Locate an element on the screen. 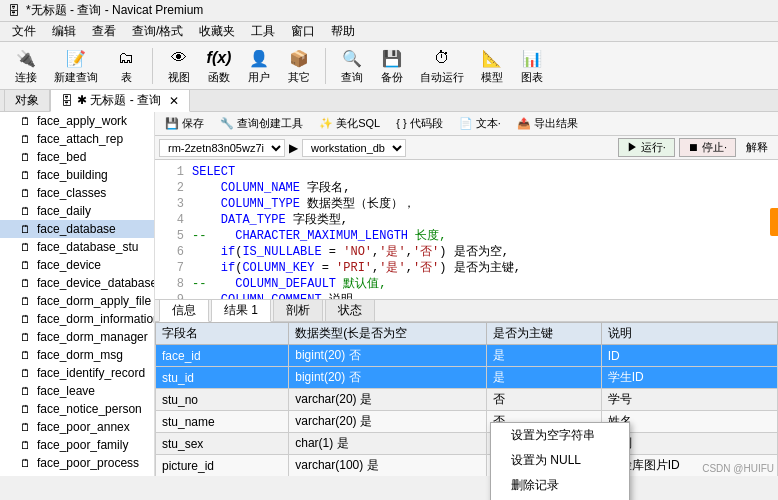  sql-line: 4 DATA_TYPE 字段类型, is located at coordinates (466, 220).